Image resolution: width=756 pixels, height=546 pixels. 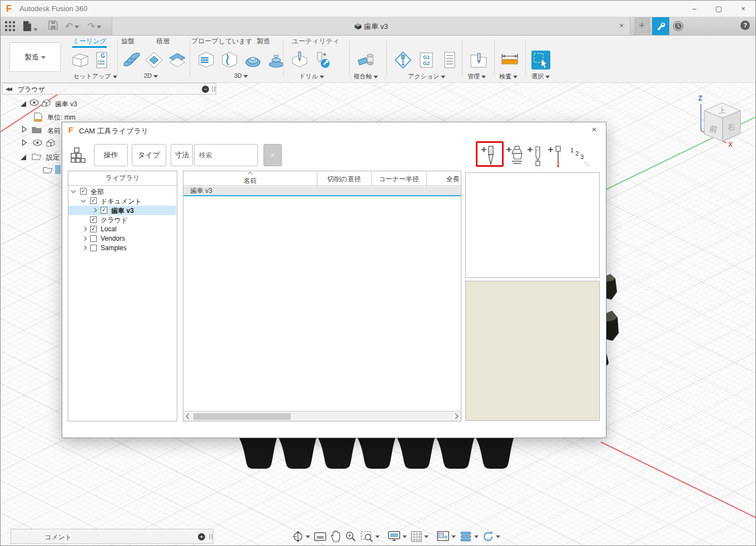 I want to click on multiaxis-icon, so click(x=366, y=60).